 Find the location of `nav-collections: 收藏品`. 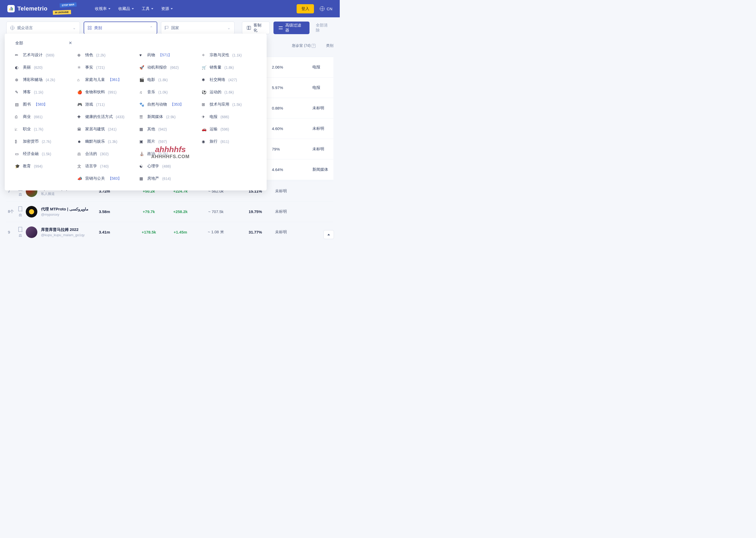

nav-collections: 收藏品 is located at coordinates (126, 9).